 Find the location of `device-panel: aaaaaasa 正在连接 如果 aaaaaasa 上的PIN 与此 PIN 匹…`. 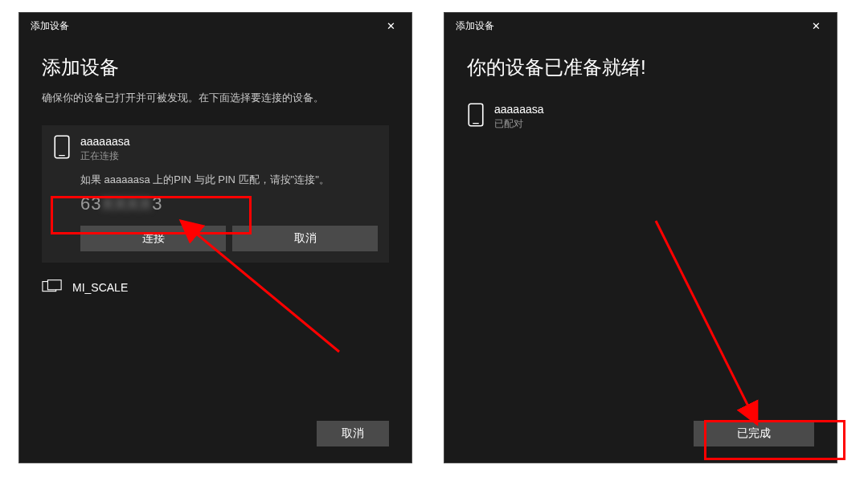

device-panel: aaaaaasa 正在连接 如果 aaaaaasa 上的PIN 与此 PIN 匹… is located at coordinates (215, 194).